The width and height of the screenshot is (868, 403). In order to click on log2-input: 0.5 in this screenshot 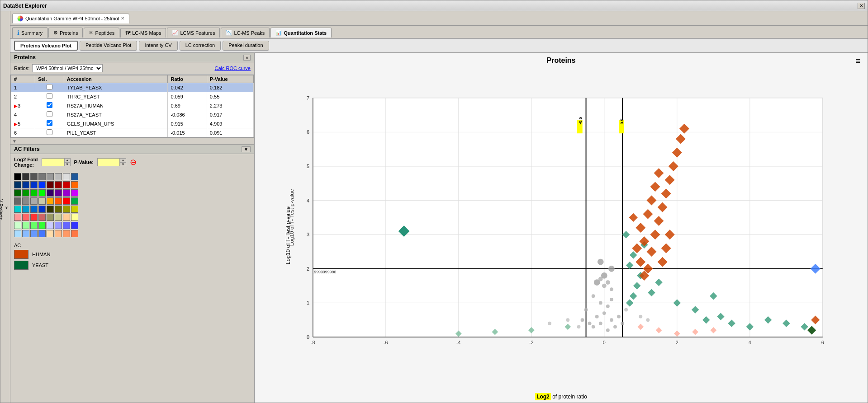, I will do `click(53, 162)`.